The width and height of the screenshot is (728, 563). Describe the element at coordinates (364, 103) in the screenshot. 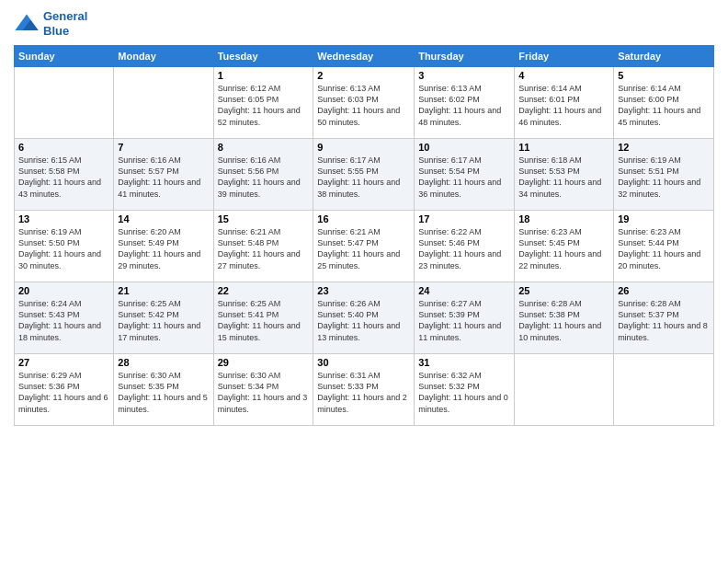

I see `calendar-week-row: 1Sunrise: 6:12 AM Sunset: 6:05 PM Daylig…` at that location.